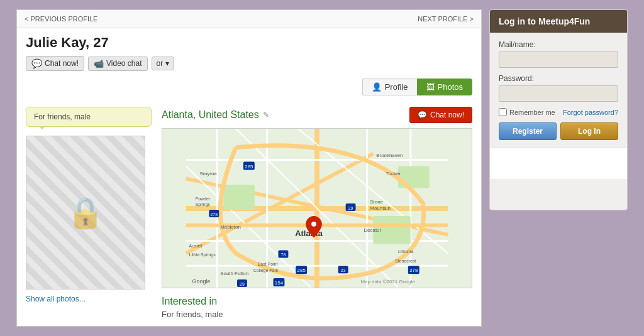  Describe the element at coordinates (380, 209) in the screenshot. I see `svg-text: Mountain` at that location.